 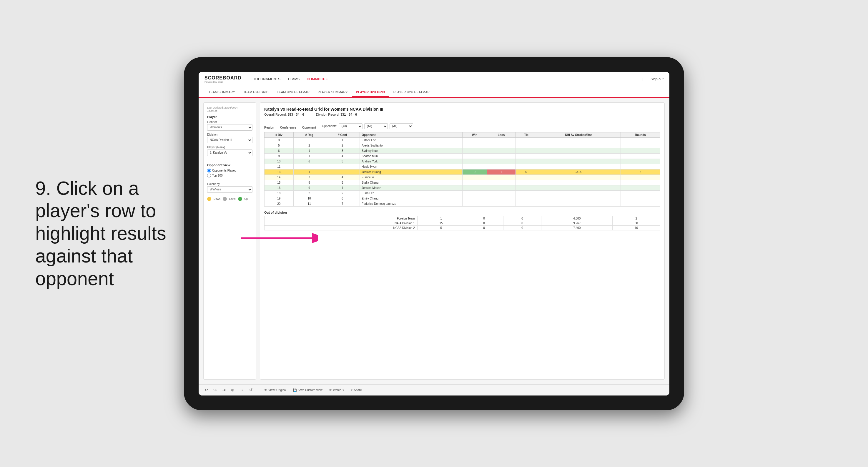 I want to click on region-select: (All), so click(x=351, y=126).